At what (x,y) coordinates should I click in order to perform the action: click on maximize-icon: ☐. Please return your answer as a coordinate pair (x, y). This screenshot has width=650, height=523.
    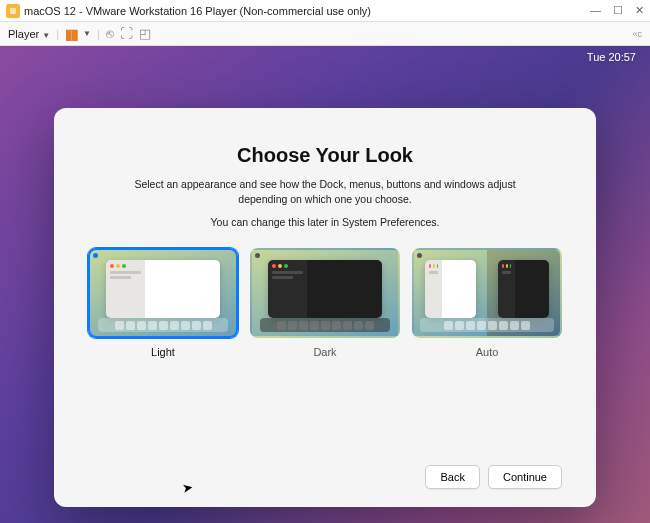
    Looking at the image, I should click on (618, 10).